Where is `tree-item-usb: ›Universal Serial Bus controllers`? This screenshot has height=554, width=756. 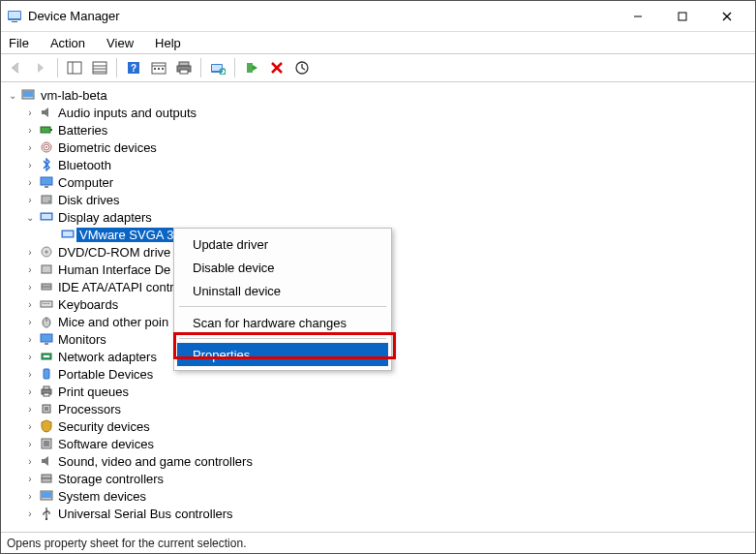 tree-item-usb: ›Universal Serial Bus controllers is located at coordinates (378, 513).